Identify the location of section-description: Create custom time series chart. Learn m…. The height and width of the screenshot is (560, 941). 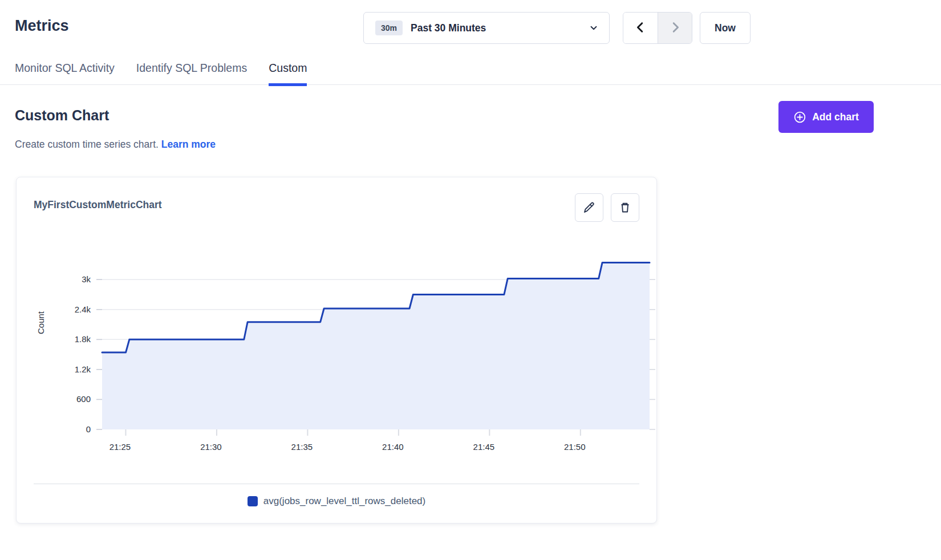
(115, 145).